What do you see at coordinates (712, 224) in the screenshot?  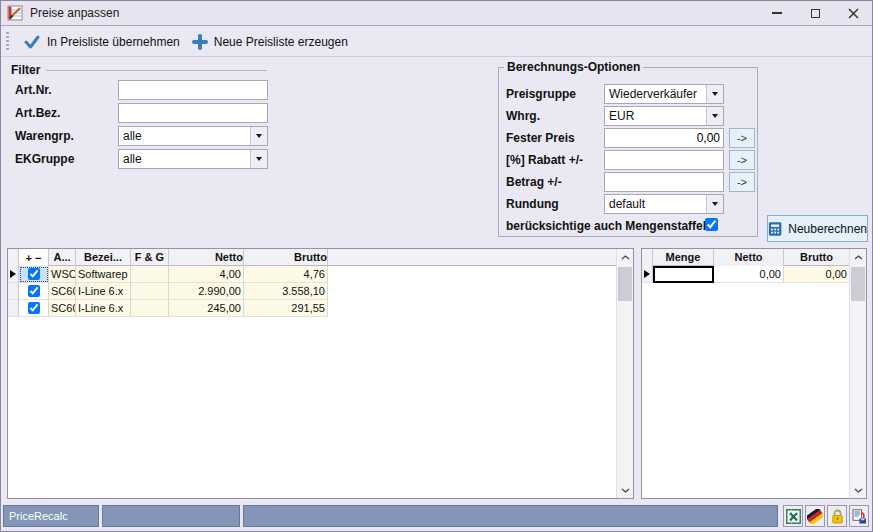 I see `mengenstaffel-checkbox` at bounding box center [712, 224].